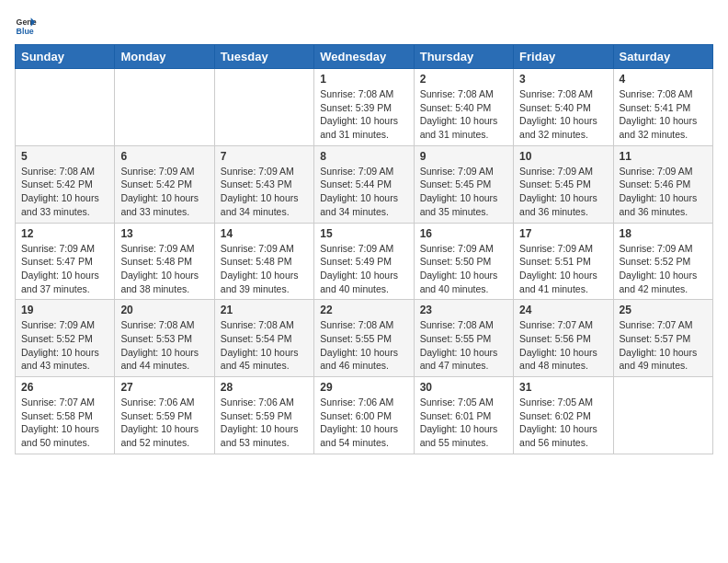 This screenshot has width=728, height=563. I want to click on weekday-header-friday: Friday, so click(563, 57).